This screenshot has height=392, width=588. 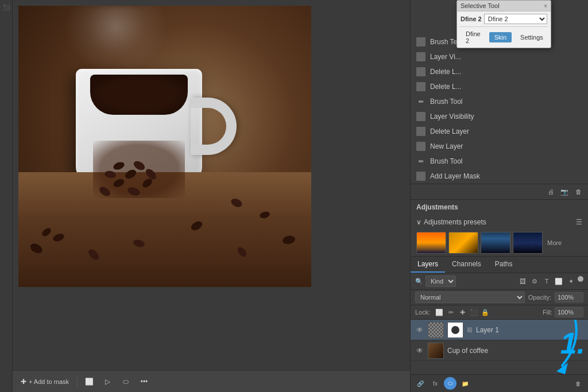 What do you see at coordinates (421, 176) in the screenshot?
I see `add-layer-mask-icon` at bounding box center [421, 176].